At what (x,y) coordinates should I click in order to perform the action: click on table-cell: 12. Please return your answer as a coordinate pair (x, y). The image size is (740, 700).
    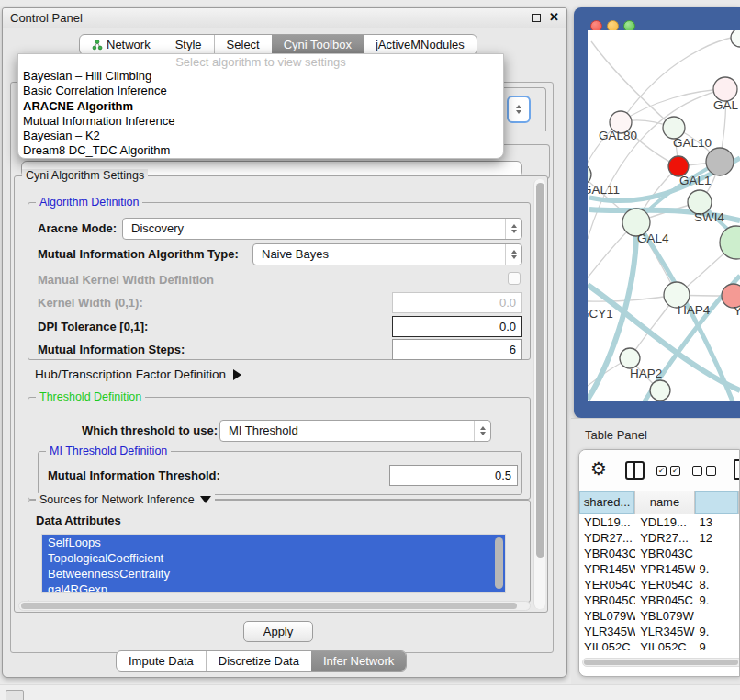
    Looking at the image, I should click on (718, 538).